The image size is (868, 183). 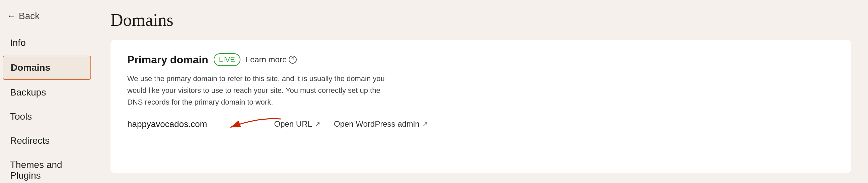 I want to click on sidebar-item-backups: Backups, so click(x=47, y=92).